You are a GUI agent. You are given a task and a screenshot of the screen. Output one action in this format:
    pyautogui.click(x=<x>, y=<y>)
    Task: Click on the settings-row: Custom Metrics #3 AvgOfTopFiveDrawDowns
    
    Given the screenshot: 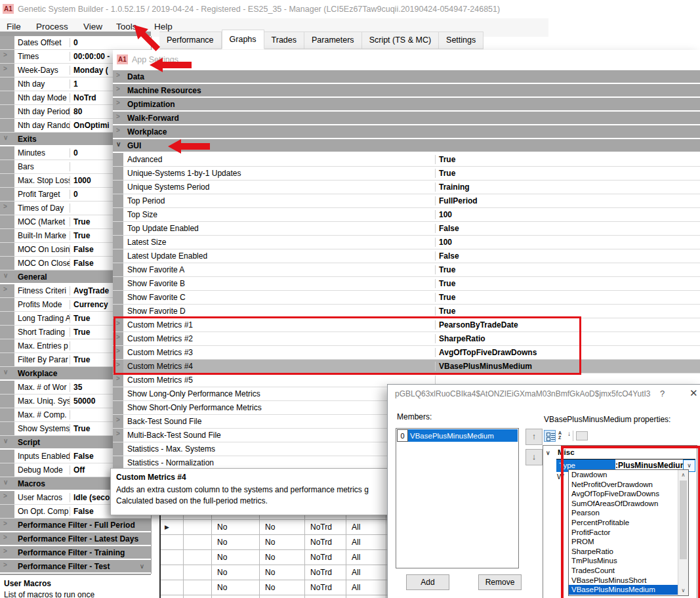 What is the action you would take?
    pyautogui.click(x=407, y=353)
    